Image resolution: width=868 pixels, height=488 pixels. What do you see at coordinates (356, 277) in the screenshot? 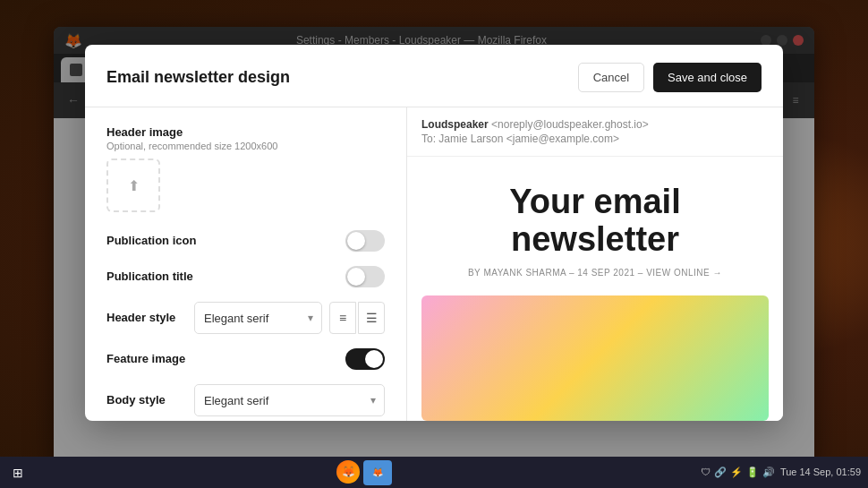
I see `toggle-thumb-title` at bounding box center [356, 277].